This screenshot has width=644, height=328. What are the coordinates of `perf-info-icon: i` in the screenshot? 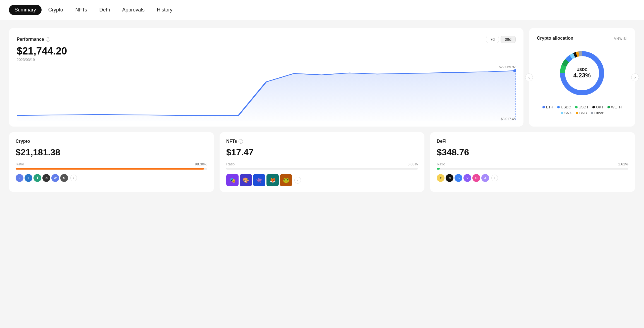 It's located at (48, 39).